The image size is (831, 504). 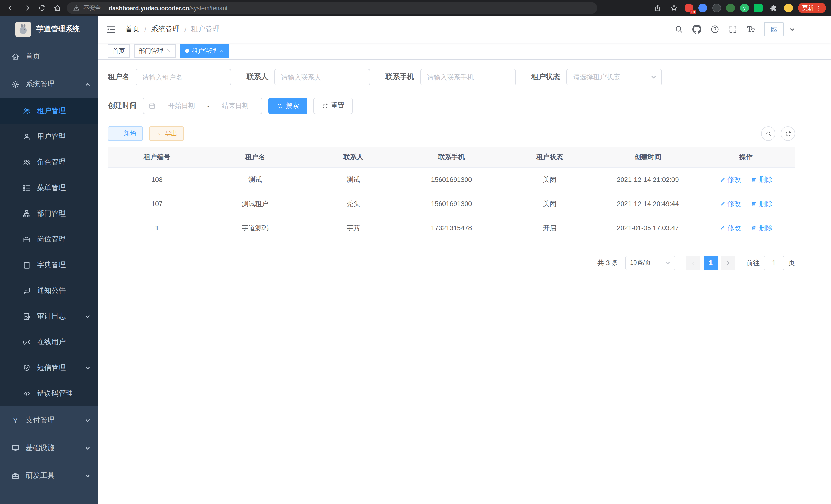 I want to click on trash-icon, so click(x=754, y=204).